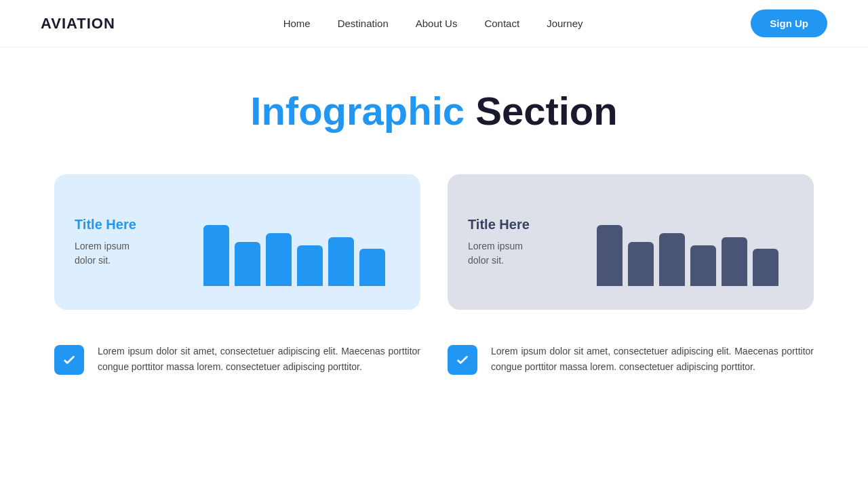 The height and width of the screenshot is (488, 868). I want to click on bar-r4, so click(703, 266).